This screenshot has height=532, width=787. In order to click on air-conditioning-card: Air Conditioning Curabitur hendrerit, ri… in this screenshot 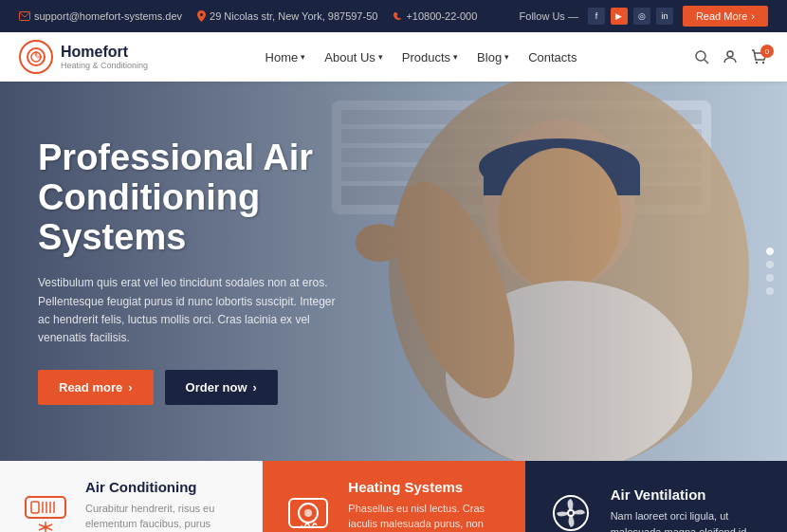, I will do `click(131, 497)`.